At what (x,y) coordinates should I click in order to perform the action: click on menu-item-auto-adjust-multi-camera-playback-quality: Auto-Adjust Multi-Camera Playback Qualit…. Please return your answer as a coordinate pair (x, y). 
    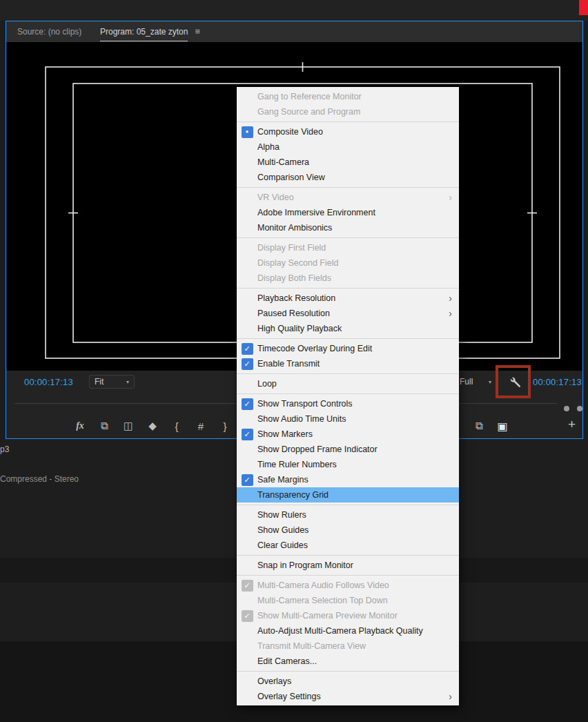
    Looking at the image, I should click on (348, 631).